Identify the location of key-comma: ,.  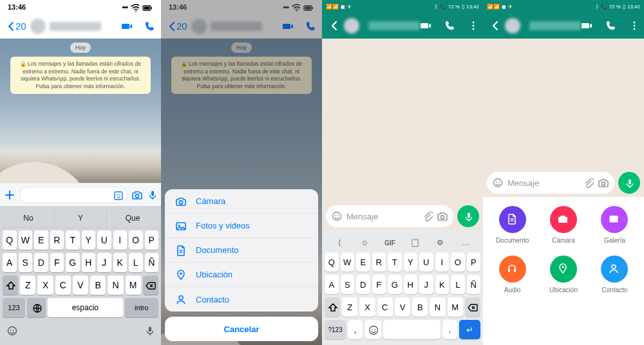
(355, 330).